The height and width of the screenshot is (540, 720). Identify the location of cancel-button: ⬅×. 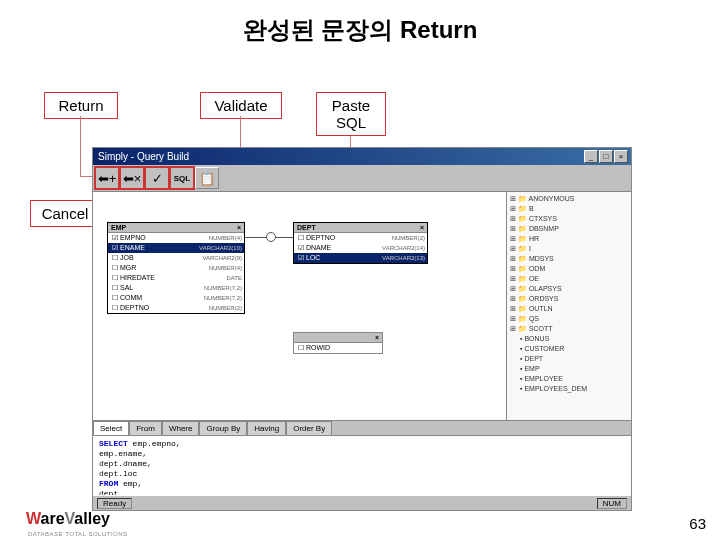
(132, 178).